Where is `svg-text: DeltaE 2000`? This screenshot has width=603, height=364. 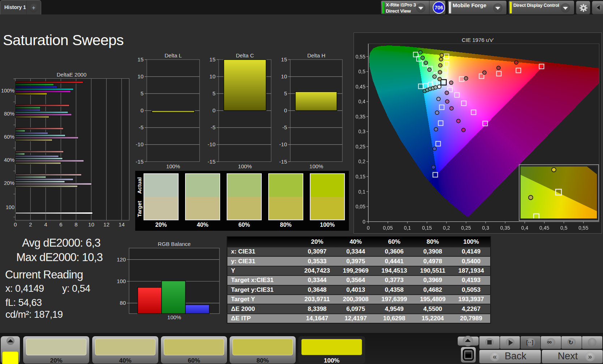
svg-text: DeltaE 2000 is located at coordinates (72, 74).